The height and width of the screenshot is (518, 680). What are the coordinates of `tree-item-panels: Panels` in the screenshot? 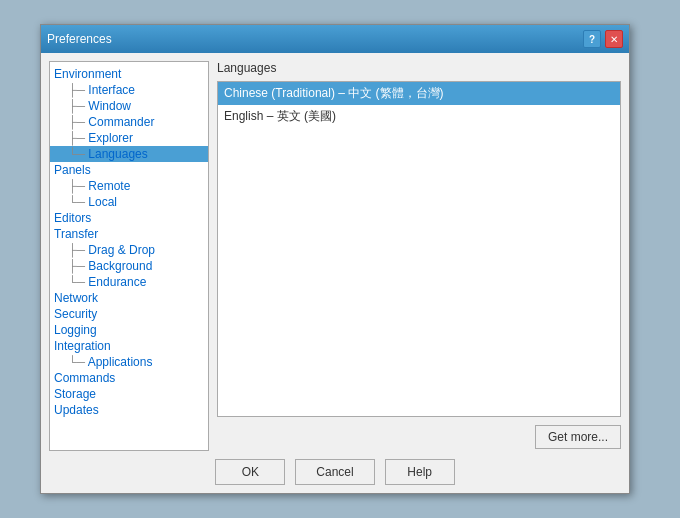 It's located at (129, 170).